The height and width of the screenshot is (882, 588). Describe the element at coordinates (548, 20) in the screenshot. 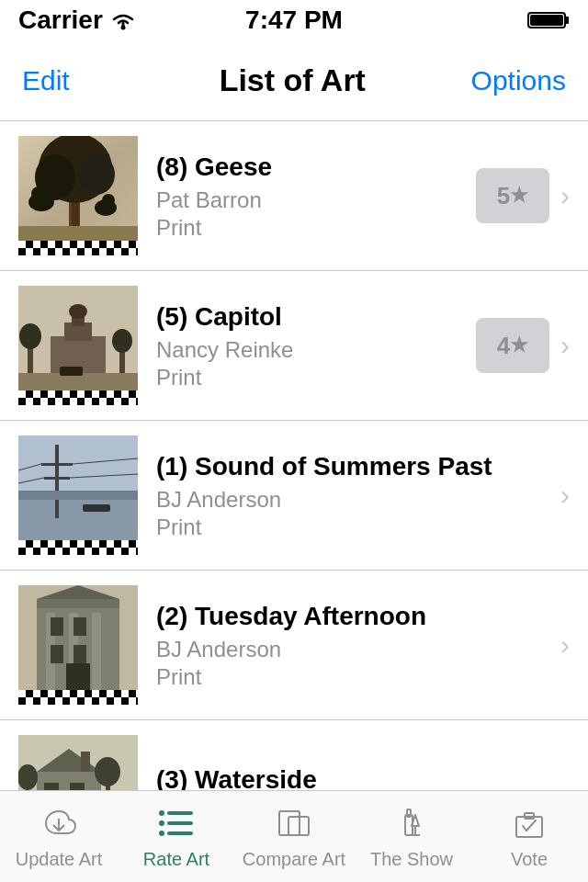

I see `status-right` at that location.